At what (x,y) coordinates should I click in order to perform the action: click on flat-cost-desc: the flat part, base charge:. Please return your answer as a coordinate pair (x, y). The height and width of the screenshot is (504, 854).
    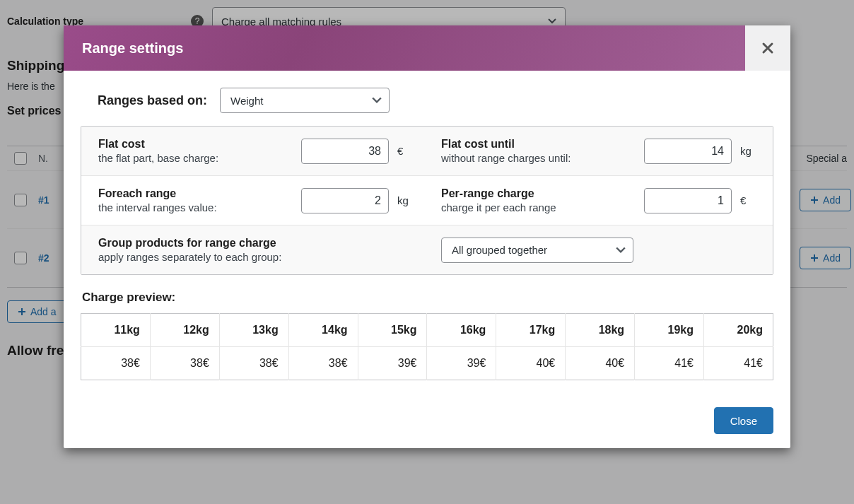
    Looking at the image, I should click on (195, 158).